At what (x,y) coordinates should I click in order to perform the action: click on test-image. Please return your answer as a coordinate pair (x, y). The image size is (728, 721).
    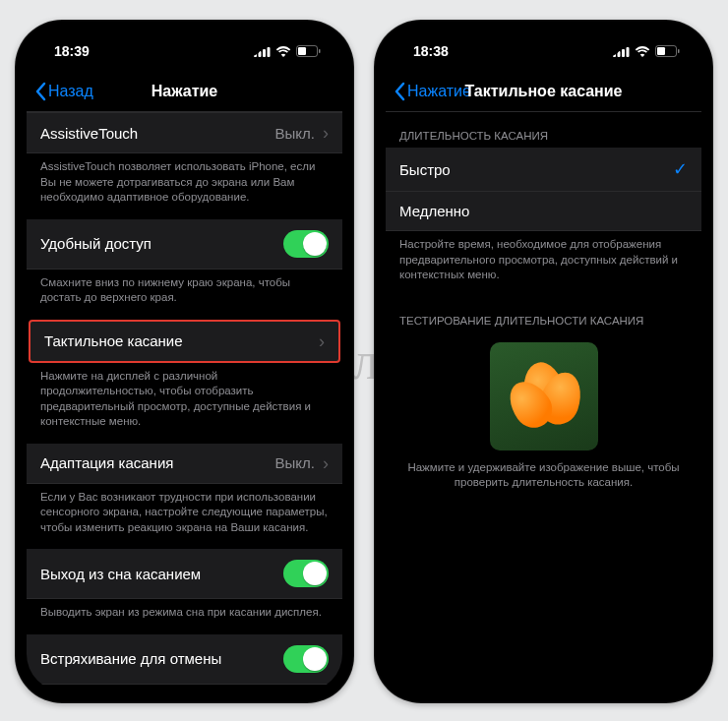
    Looking at the image, I should click on (544, 396).